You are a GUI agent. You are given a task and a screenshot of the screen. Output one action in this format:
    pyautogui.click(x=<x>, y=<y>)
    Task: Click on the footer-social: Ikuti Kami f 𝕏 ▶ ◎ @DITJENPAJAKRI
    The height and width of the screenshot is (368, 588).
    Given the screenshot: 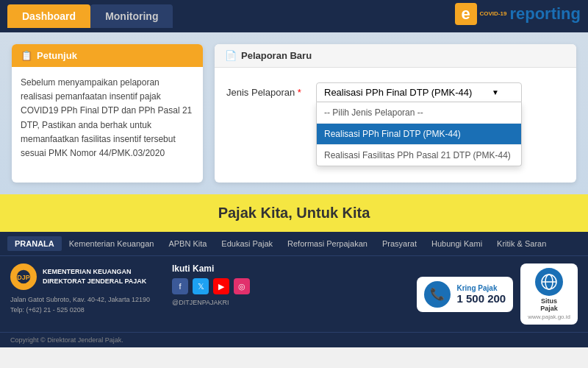 What is the action you would take?
    pyautogui.click(x=211, y=285)
    